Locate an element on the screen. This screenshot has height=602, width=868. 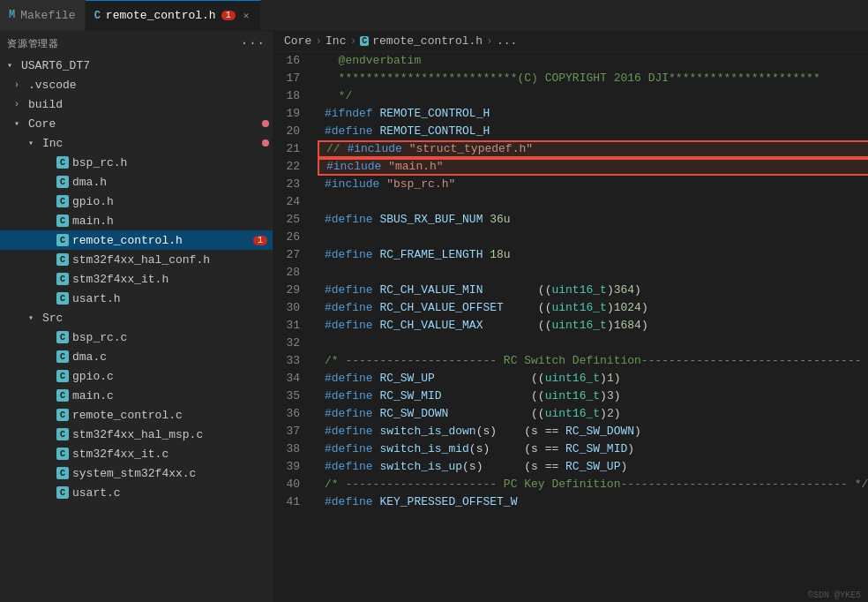
tree-item-usart6: ▾ USART6_DT7 is located at coordinates (136, 65).